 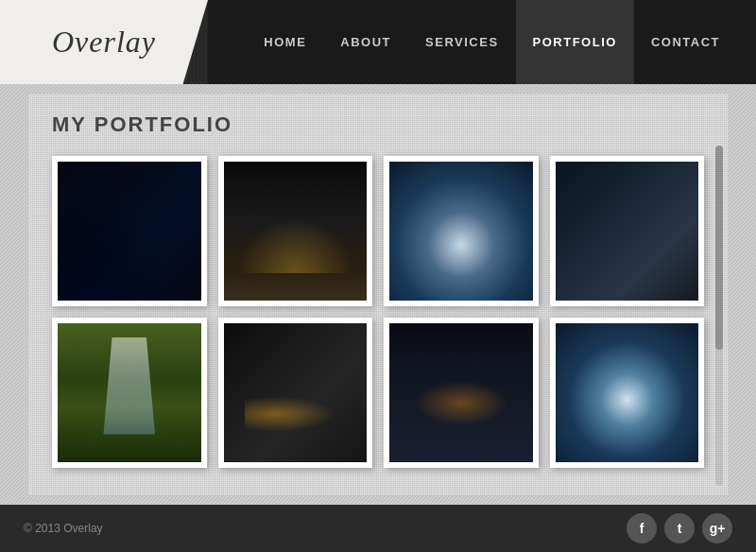 I want to click on nav-item-home: HOME, so click(x=285, y=42).